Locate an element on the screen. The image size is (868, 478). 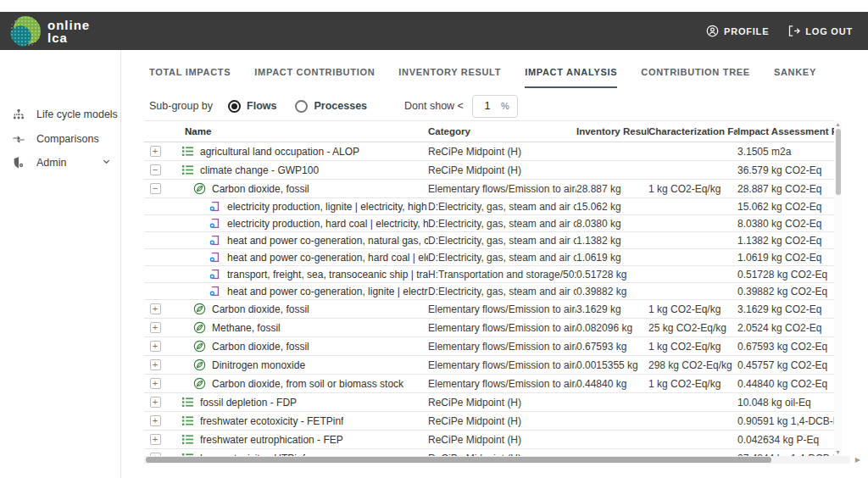
table-row: + freshwater eutrophication - FEP ReCiPe… is located at coordinates (489, 440).